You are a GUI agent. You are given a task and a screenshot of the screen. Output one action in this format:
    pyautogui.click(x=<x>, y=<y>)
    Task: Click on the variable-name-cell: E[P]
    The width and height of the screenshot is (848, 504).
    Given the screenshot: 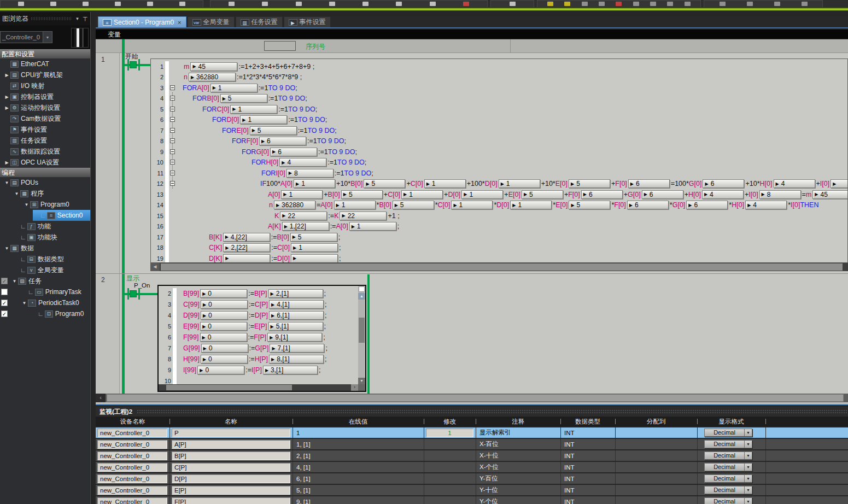 What is the action you would take?
    pyautogui.click(x=231, y=490)
    